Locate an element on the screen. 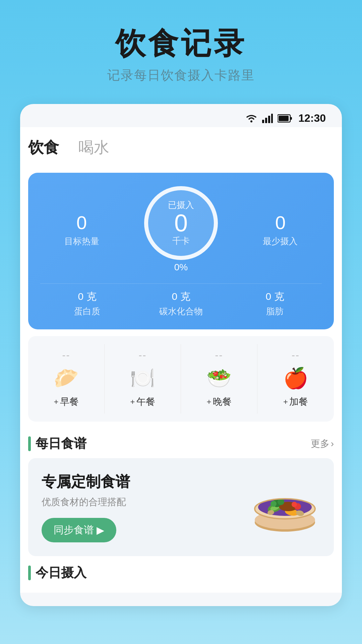  tab-water: 喝水 is located at coordinates (99, 148).